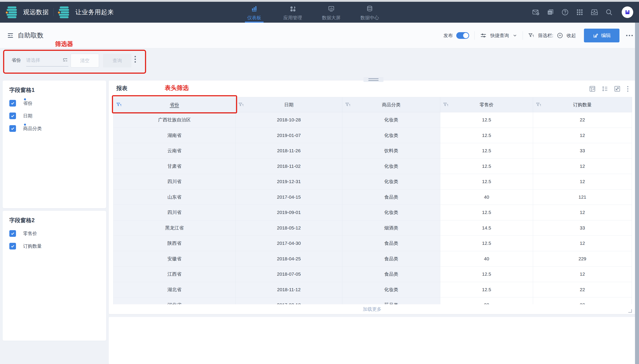  Describe the element at coordinates (637, 194) in the screenshot. I see `vertical-scrollbar` at that location.